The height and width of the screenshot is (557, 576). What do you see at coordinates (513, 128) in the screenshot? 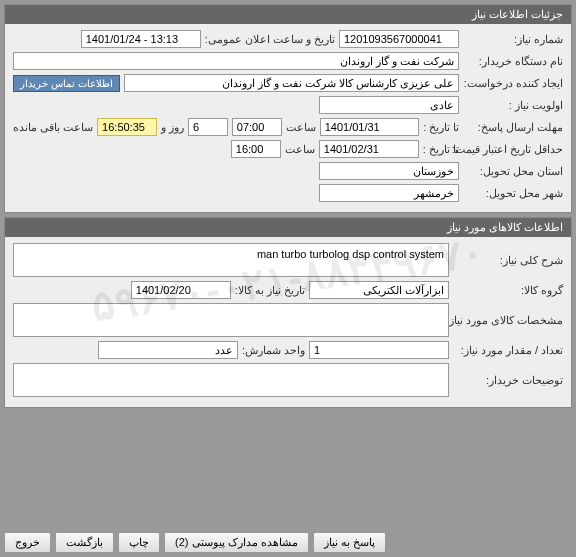
I see `reply-deadline-label: مهلت ارسال پاسخ:` at bounding box center [513, 128].